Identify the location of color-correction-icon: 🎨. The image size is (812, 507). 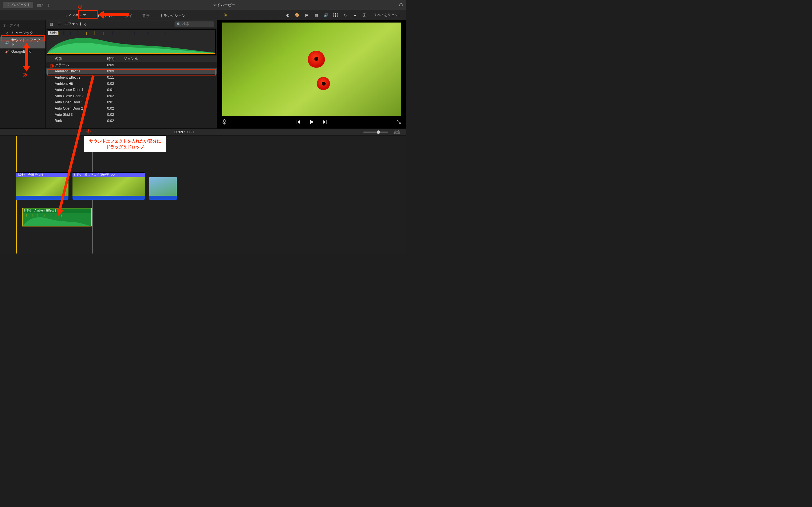
(297, 15).